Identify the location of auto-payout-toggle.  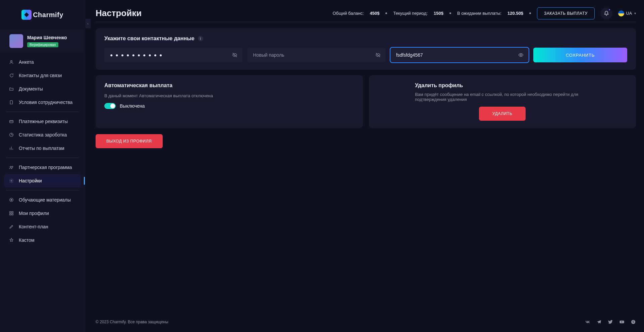
(110, 106).